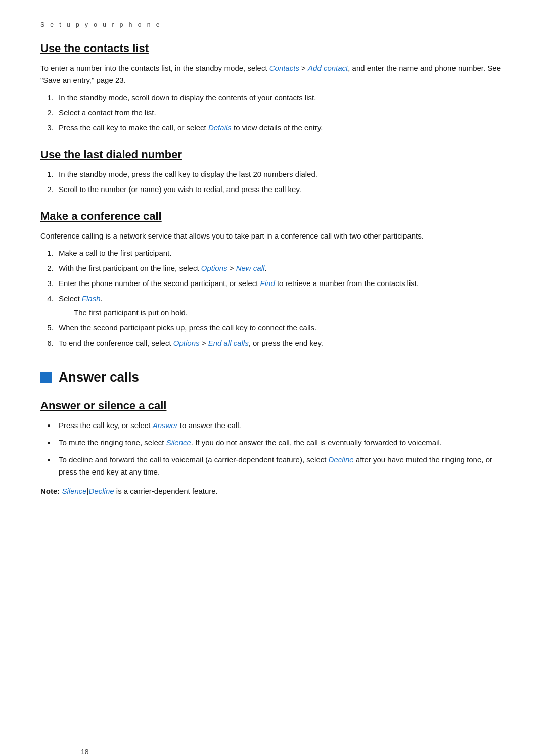 The height and width of the screenshot is (756, 546). Describe the element at coordinates (209, 426) in the screenshot. I see `answer-bullet1-end: to answer the call.` at that location.